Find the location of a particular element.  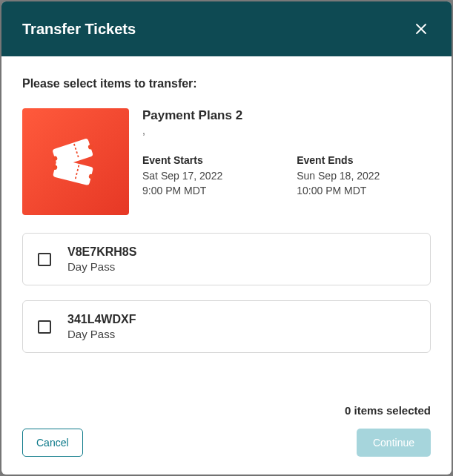

modal-header: Transfer Tickets is located at coordinates (227, 29).